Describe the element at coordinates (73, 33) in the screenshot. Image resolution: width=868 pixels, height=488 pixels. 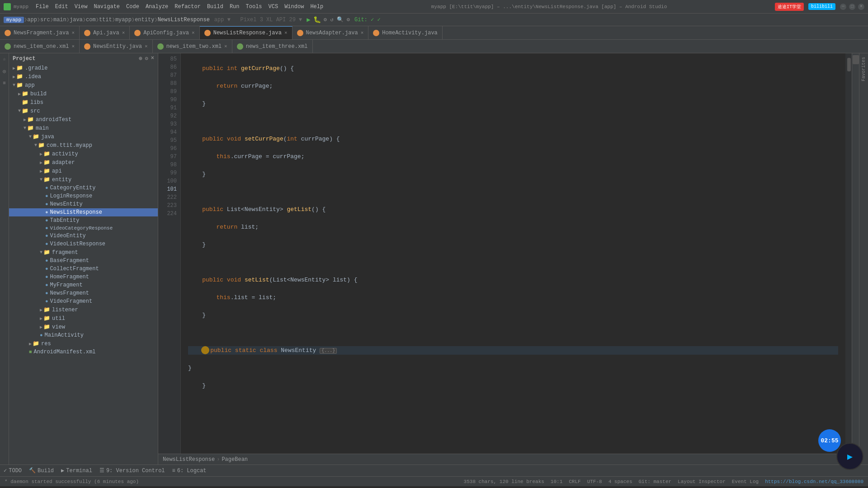
I see `tab-close: ×` at that location.